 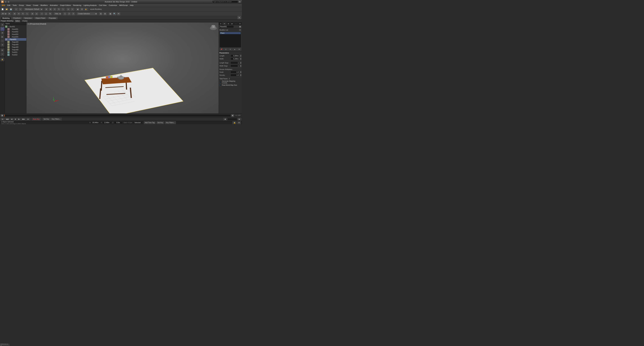 I want to click on scene-item-teapot4: ⍾ · Teapot00, so click(x=16, y=50).